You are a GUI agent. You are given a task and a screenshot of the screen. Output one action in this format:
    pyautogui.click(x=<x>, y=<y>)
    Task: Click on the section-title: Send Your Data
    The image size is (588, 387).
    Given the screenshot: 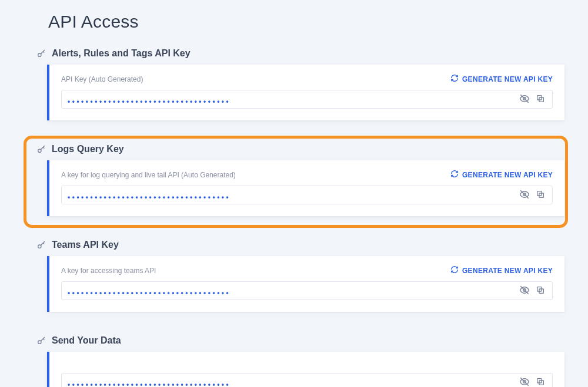 What is the action you would take?
    pyautogui.click(x=86, y=341)
    